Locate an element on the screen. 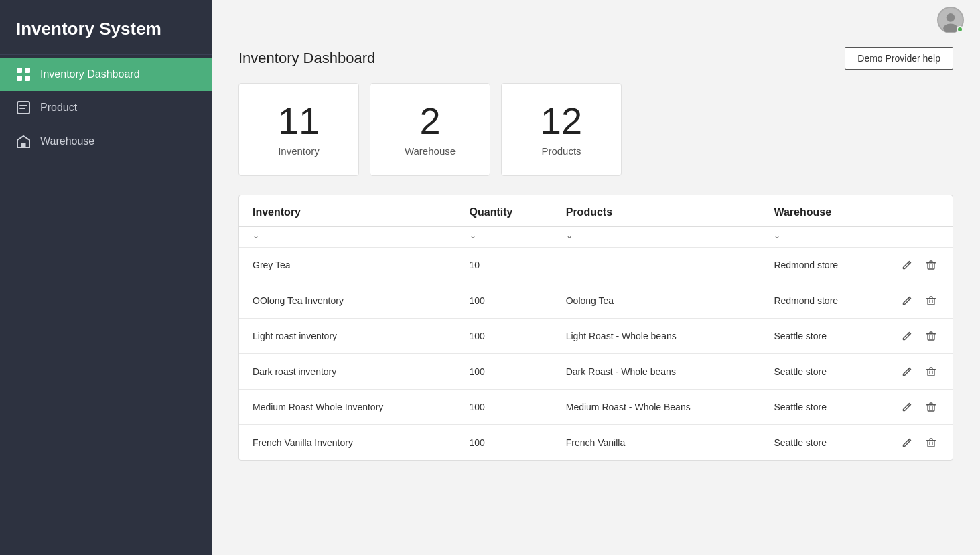  product-icon is located at coordinates (23, 108).